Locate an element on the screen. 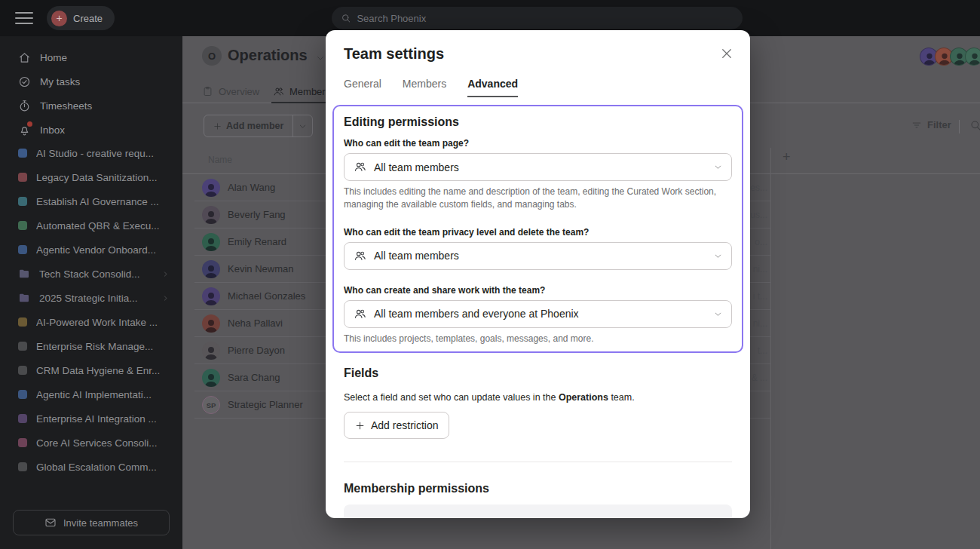 Image resolution: width=980 pixels, height=549 pixels. fields-section: Fields Select a field and set who can up… is located at coordinates (538, 442).